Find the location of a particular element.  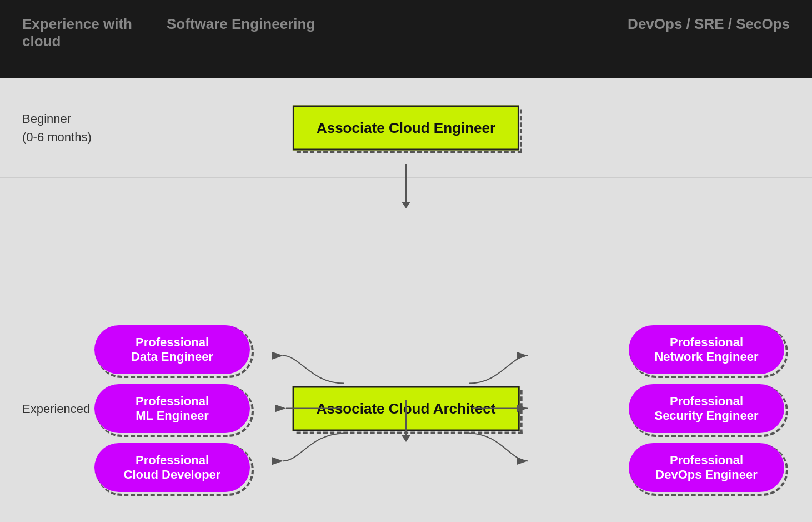

header: Experience with cloud Software Engineeri… is located at coordinates (406, 39).